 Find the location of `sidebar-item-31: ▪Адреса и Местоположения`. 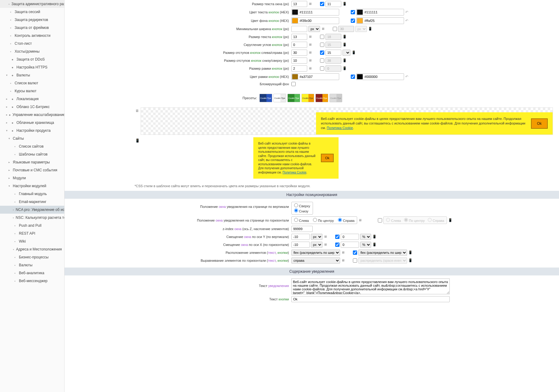

sidebar-item-31: ▪Адреса и Местоположения is located at coordinates (32, 249).